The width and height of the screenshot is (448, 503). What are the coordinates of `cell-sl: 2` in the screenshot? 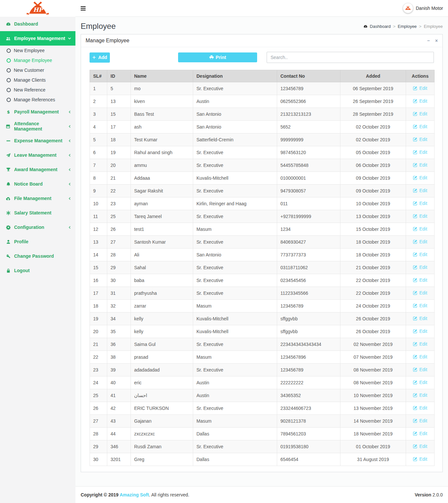 It's located at (98, 102).